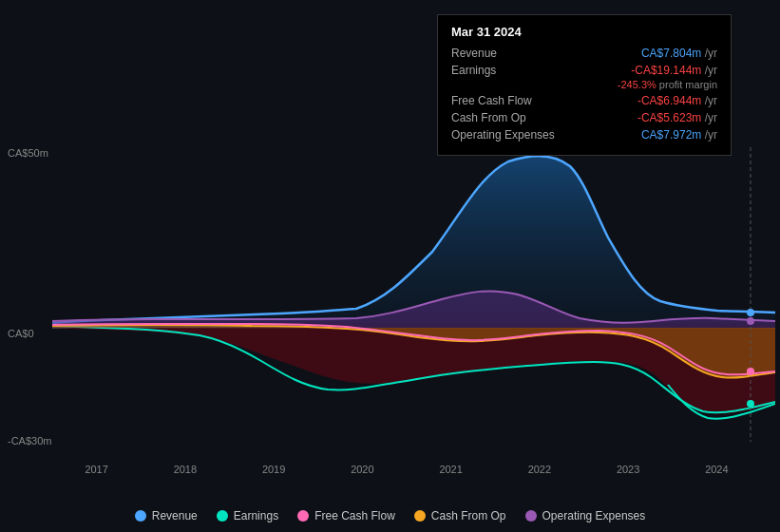 This screenshot has height=532, width=780. I want to click on tooltip-margin-row: -245.3% profit margin, so click(584, 85).